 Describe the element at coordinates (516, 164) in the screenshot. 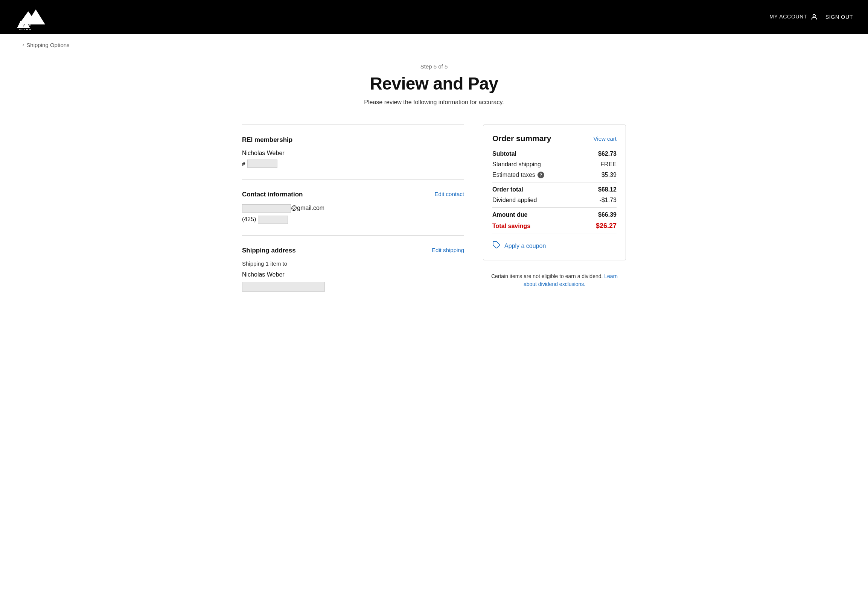

I see `shipping-label: Standard shipping` at that location.